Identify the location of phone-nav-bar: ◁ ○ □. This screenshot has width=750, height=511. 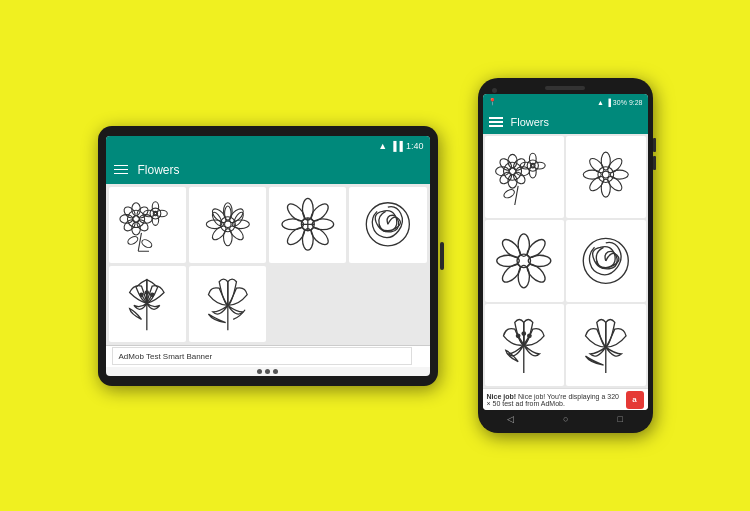
(566, 419).